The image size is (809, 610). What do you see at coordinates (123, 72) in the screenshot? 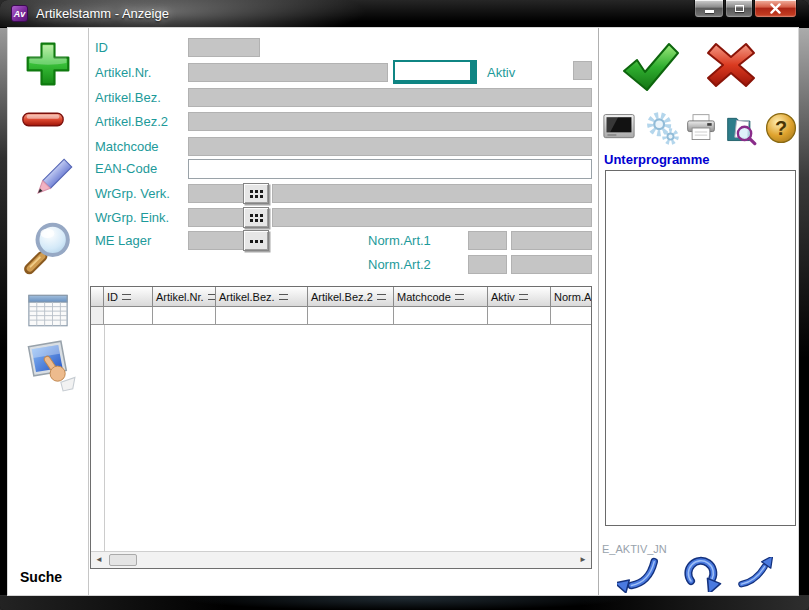
I see `artikel-nr-label: Artikel.Nr.` at bounding box center [123, 72].